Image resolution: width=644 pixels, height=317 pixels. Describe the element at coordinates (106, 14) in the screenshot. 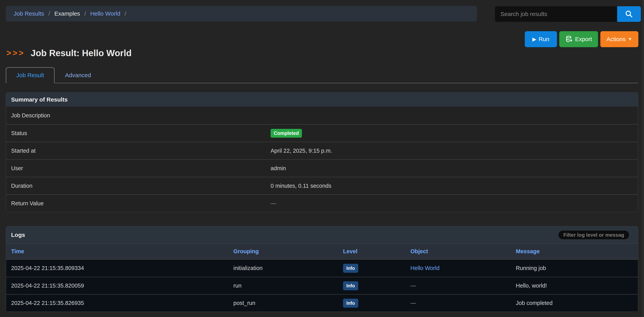

I see `breadcrumb-link-hello-world: Hello World` at that location.